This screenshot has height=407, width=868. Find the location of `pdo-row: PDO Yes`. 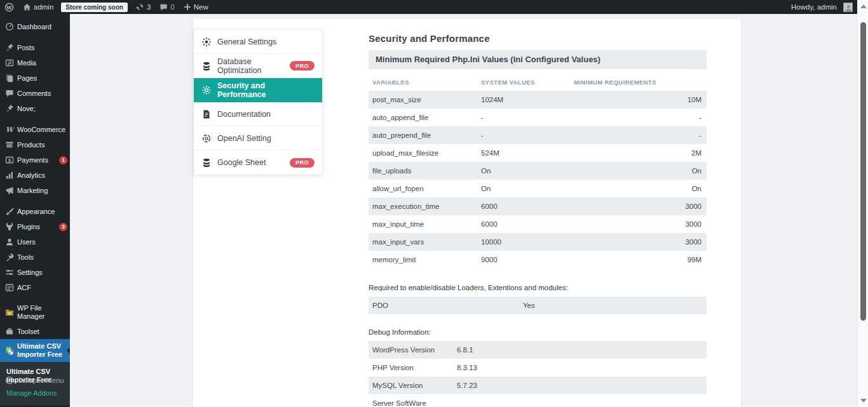

pdo-row: PDO Yes is located at coordinates (538, 305).